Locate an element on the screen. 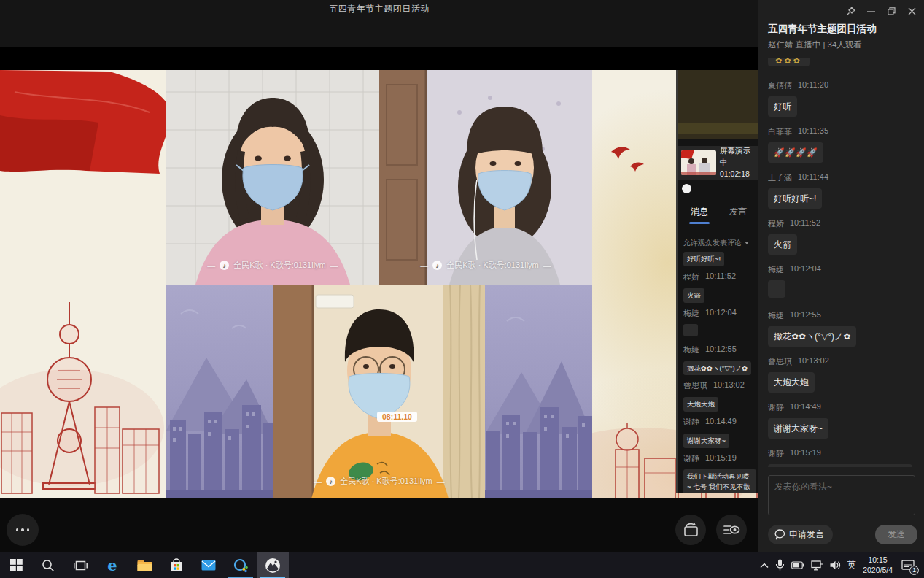 The height and width of the screenshot is (578, 924). volume-icon is located at coordinates (836, 565).